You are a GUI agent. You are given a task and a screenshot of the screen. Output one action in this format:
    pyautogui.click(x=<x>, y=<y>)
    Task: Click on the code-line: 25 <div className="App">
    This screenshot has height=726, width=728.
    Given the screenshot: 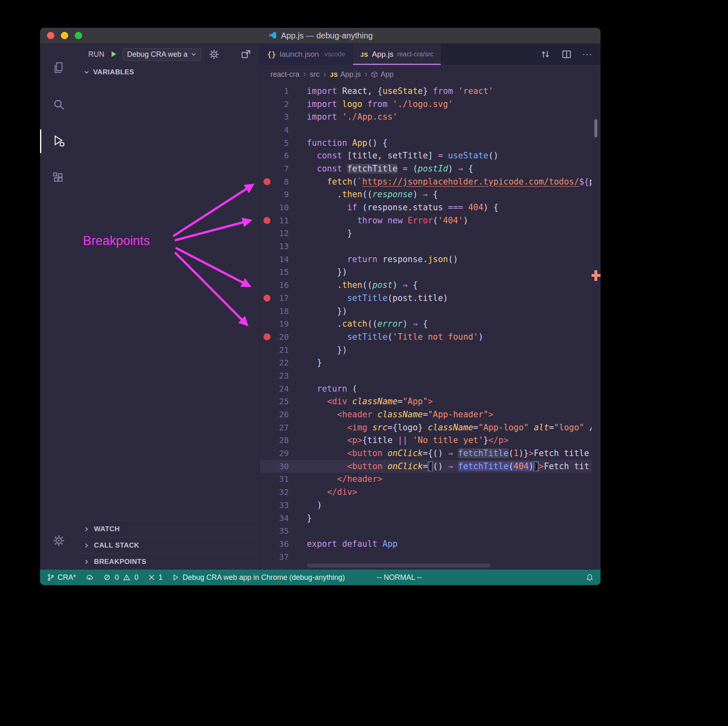 What is the action you would take?
    pyautogui.click(x=426, y=402)
    